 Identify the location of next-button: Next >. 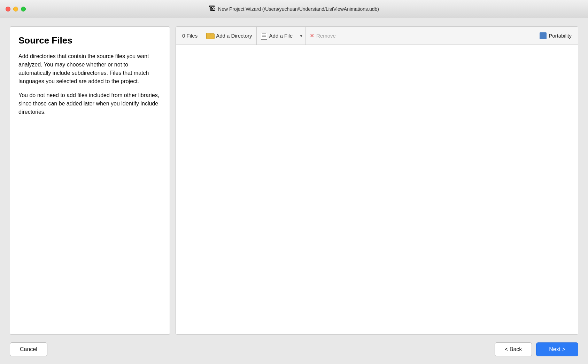
(557, 349).